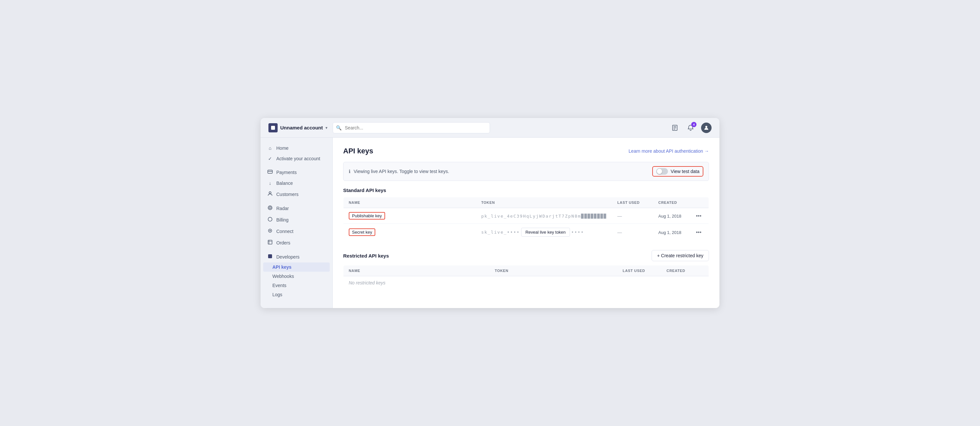 The image size is (980, 426). Describe the element at coordinates (297, 285) in the screenshot. I see `sidebar-item-events: Events` at that location.